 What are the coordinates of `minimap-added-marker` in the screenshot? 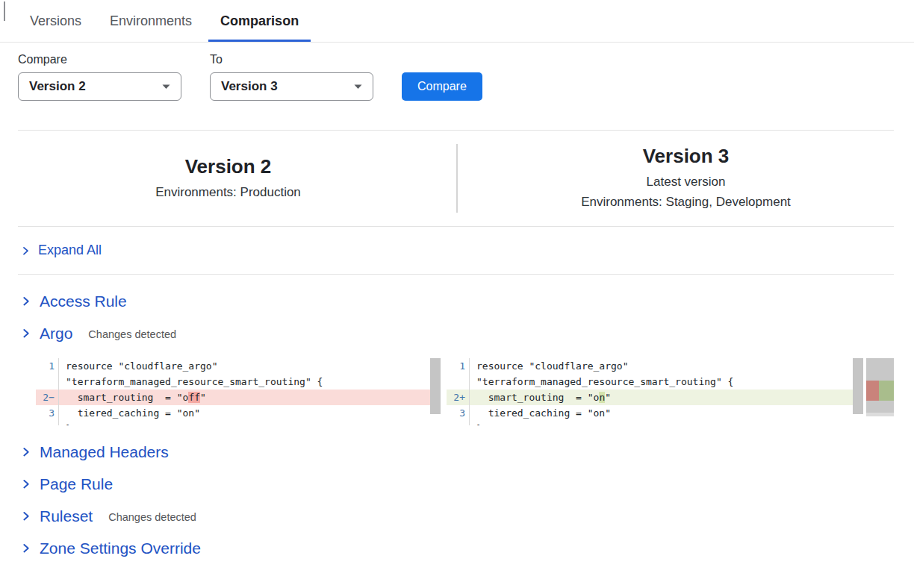 It's located at (886, 391).